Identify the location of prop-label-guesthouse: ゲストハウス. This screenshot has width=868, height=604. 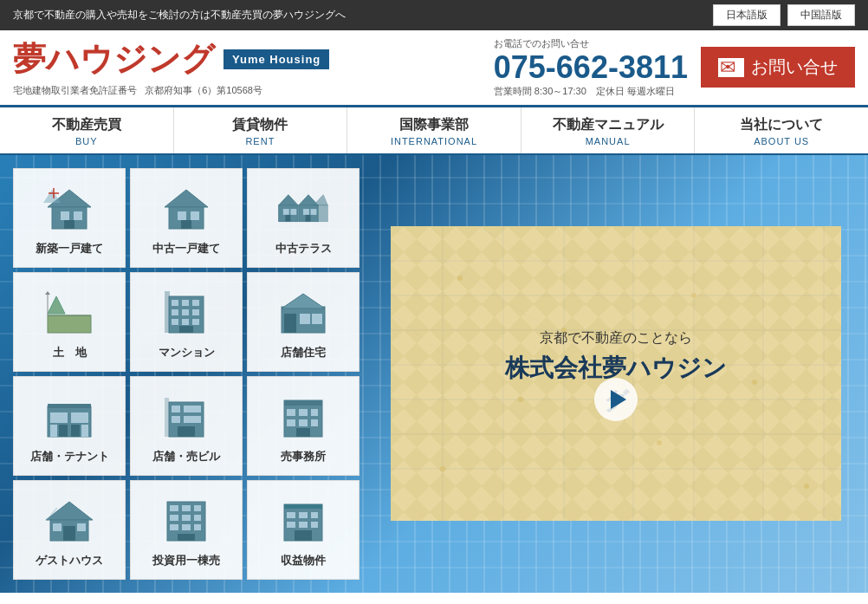
(69, 561).